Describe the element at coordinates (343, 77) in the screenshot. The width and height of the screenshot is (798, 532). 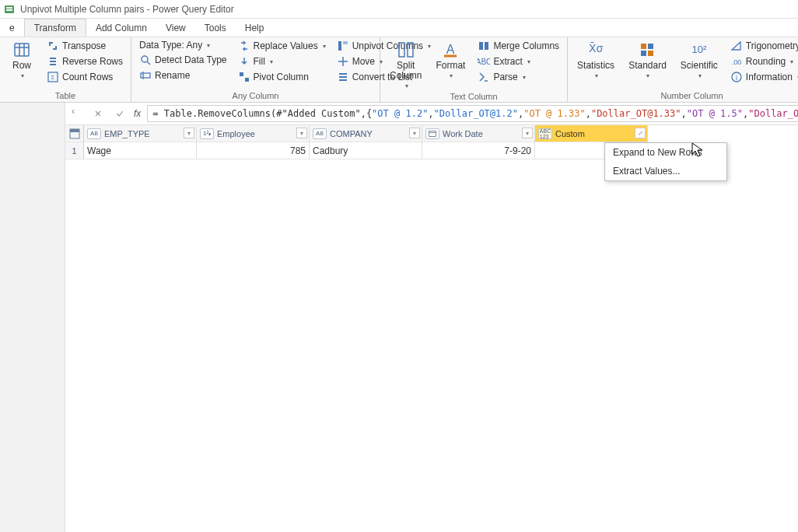
I see `list-icon` at that location.